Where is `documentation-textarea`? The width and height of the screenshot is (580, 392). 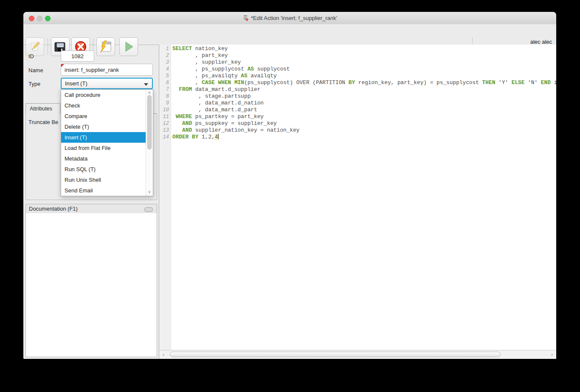 documentation-textarea is located at coordinates (91, 285).